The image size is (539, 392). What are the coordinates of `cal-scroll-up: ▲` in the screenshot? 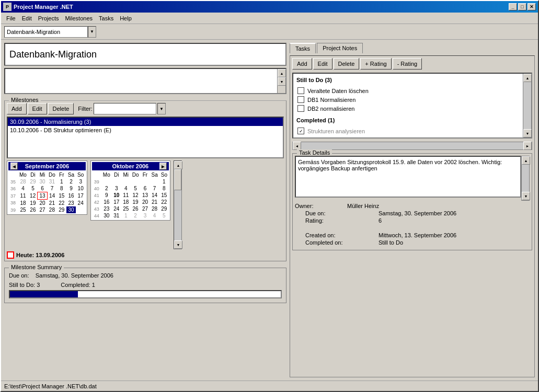 It's located at (178, 165).